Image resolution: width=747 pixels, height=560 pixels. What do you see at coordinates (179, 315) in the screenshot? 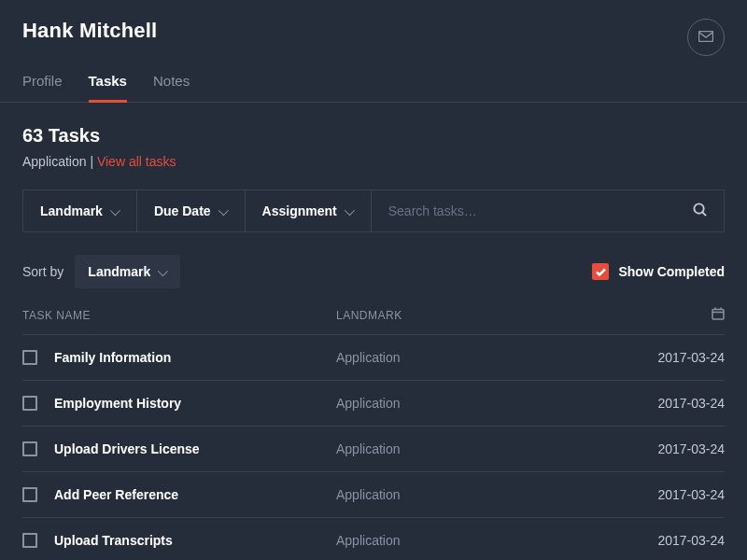
I see `column-task-name: TASK NAME` at bounding box center [179, 315].